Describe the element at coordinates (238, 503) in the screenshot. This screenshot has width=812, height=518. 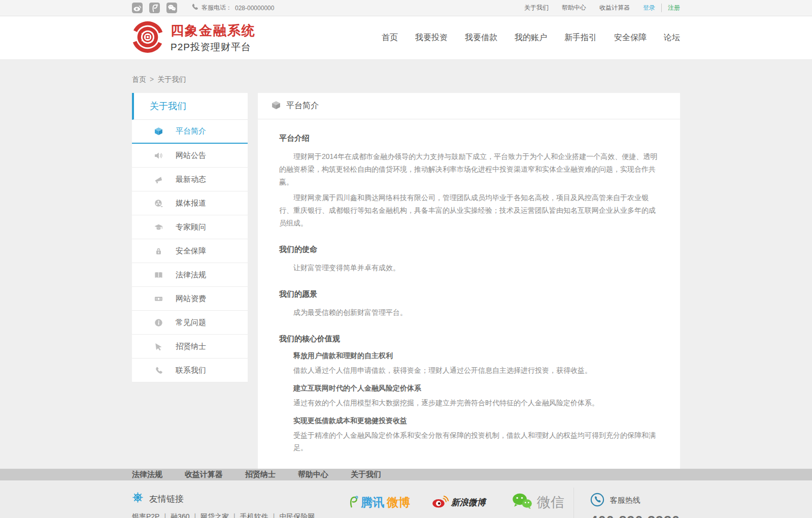
I see `friend-links-section: 友情链接 银率P2P融360网贷之家手机软件中民保险网 外汇论坛前瞻财经网贷天眼…` at that location.